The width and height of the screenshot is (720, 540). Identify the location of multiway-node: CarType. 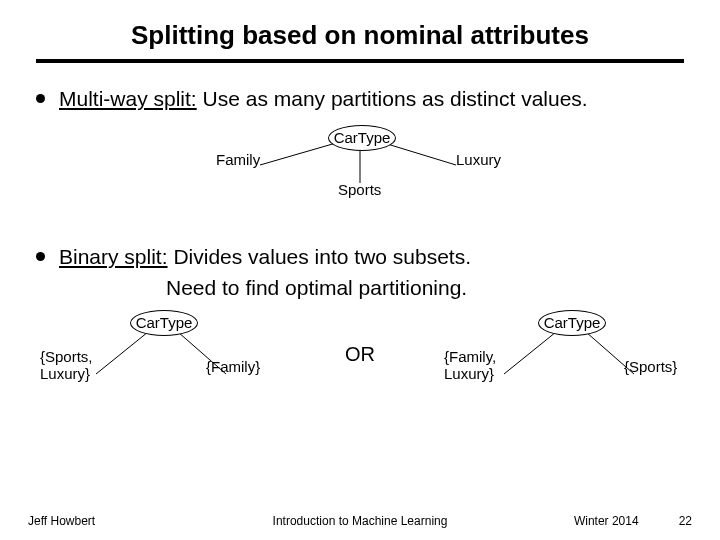
(362, 138).